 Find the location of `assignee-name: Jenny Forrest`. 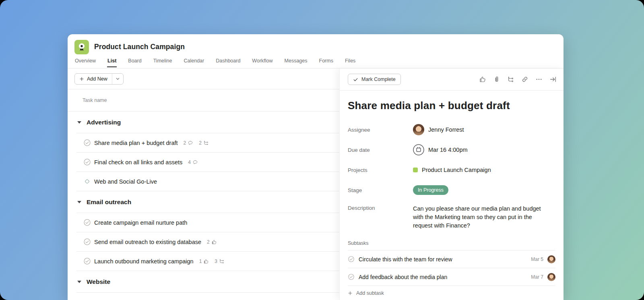

assignee-name: Jenny Forrest is located at coordinates (446, 130).